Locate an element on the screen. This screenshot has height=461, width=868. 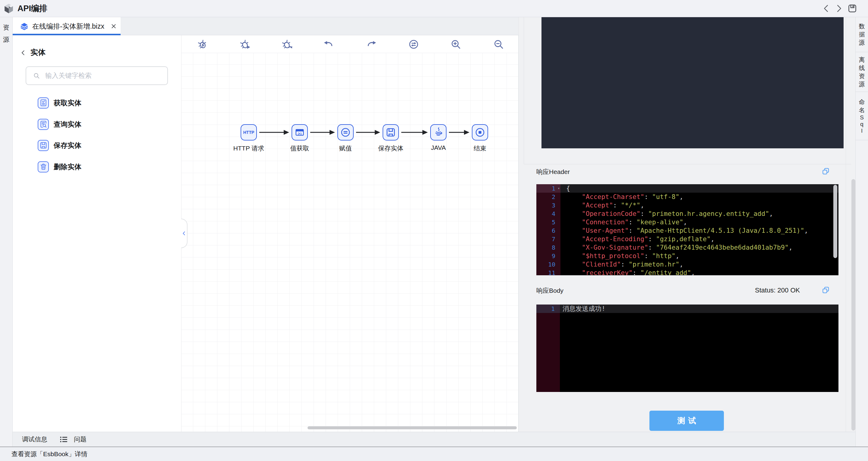
line-number: 7 is located at coordinates (549, 239).